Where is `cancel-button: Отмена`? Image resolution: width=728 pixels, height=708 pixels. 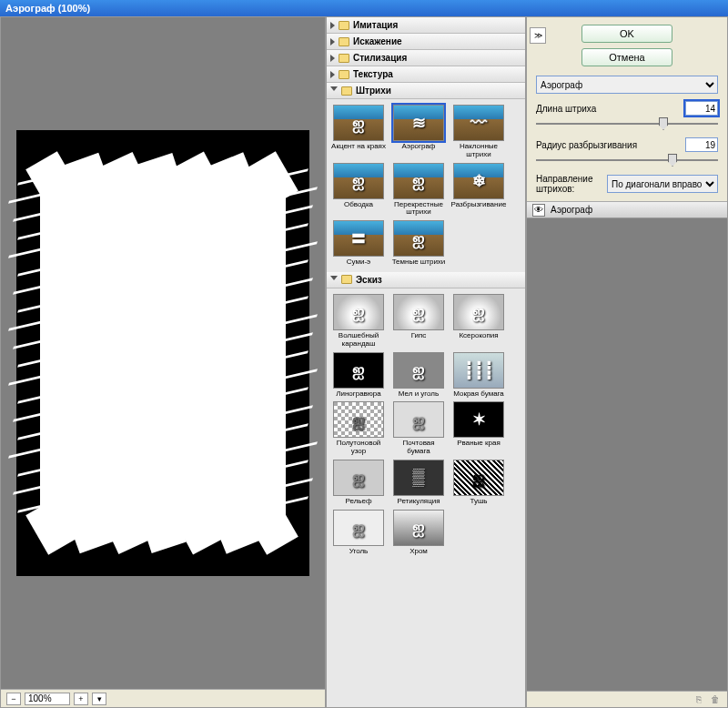
cancel-button: Отмена is located at coordinates (627, 57).